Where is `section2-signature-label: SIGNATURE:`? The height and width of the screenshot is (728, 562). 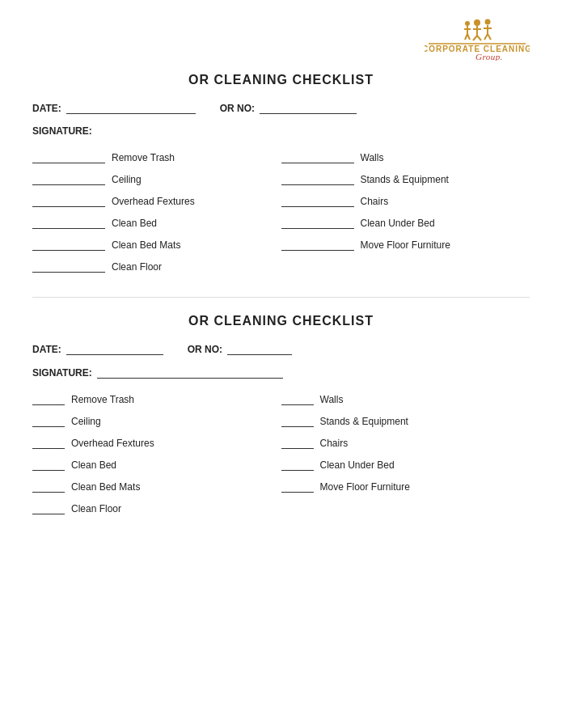 section2-signature-label: SIGNATURE: is located at coordinates (62, 373).